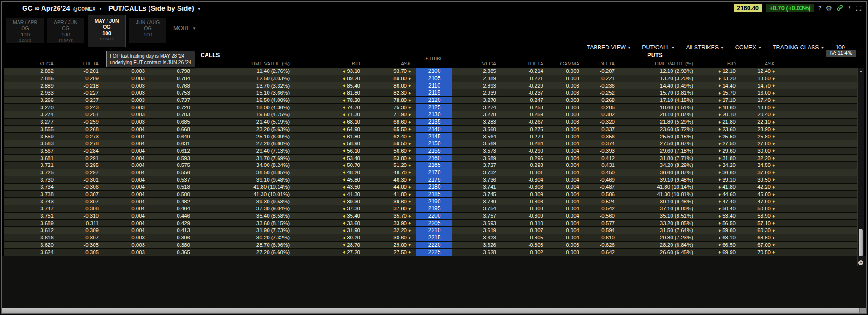  Describe the element at coordinates (714, 93) in the screenshot. I see `puts-bid-cell: ◆ 15.70` at that location.